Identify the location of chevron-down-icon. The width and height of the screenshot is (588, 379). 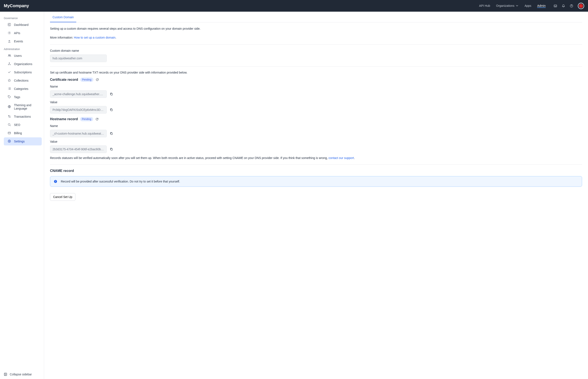
(517, 6).